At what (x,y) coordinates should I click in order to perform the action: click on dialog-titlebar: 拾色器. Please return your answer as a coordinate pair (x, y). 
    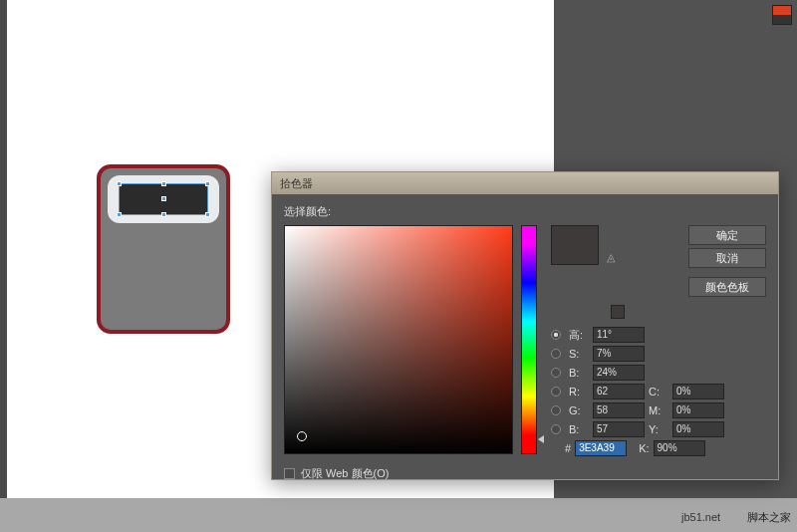
    Looking at the image, I should click on (525, 183).